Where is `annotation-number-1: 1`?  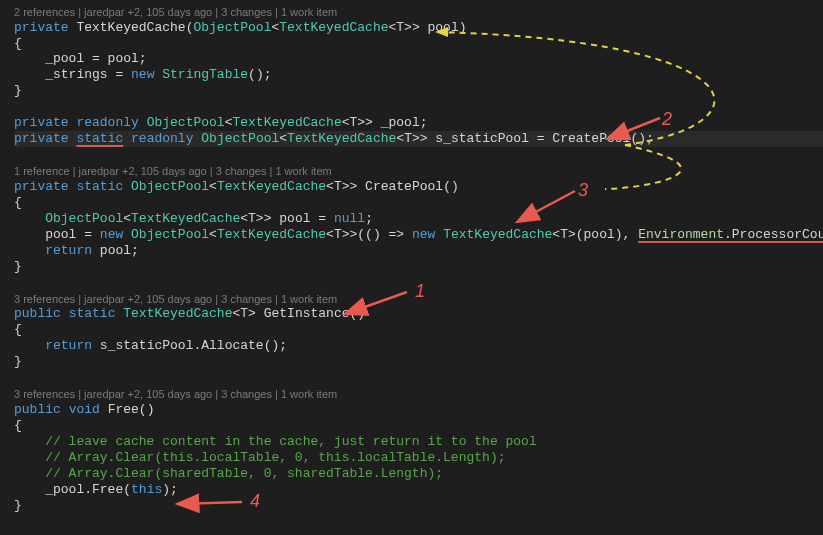 annotation-number-1: 1 is located at coordinates (420, 291).